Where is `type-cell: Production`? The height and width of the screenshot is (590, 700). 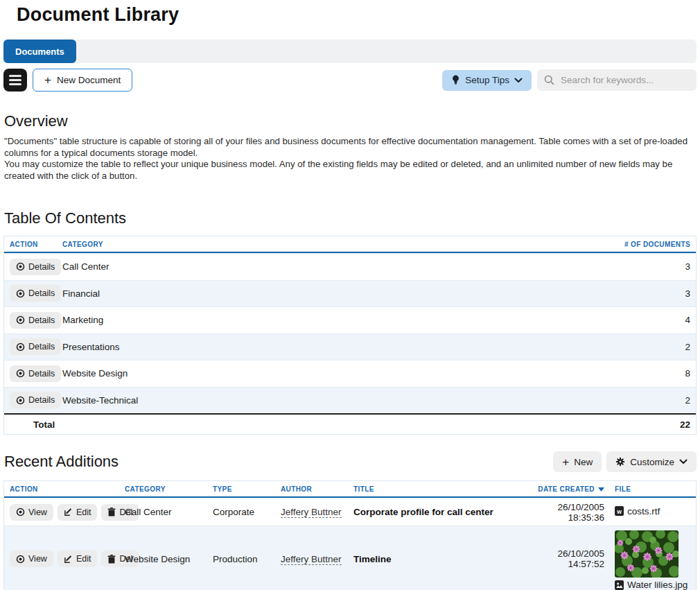 type-cell: Production is located at coordinates (247, 559).